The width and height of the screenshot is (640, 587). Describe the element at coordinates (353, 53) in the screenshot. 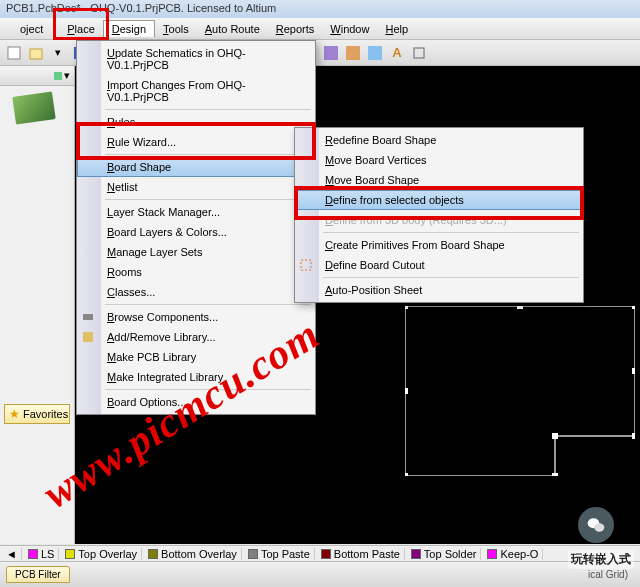

I see `tool-btn-g3` at that location.